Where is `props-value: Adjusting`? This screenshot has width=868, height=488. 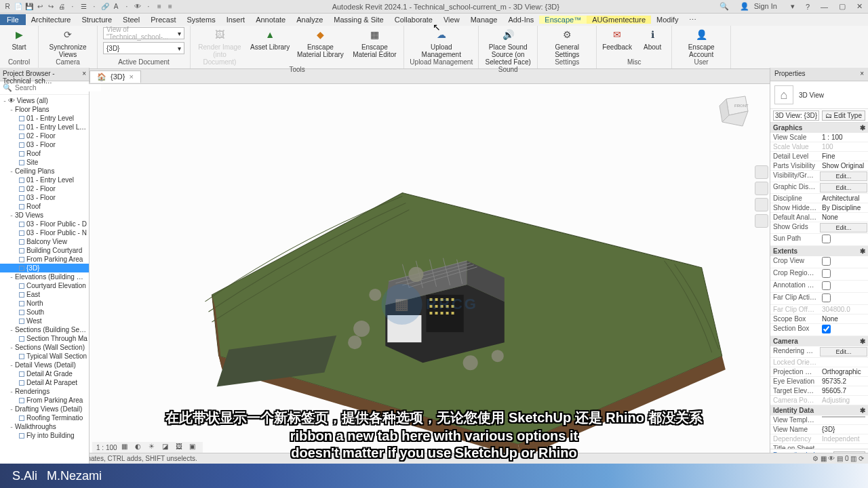 props-value: Adjusting is located at coordinates (844, 400).